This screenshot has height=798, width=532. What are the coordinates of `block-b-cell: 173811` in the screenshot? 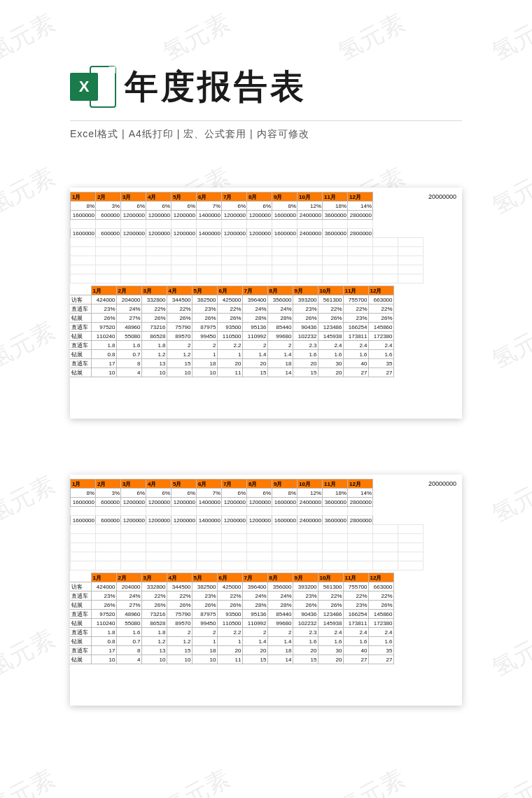 It's located at (356, 623).